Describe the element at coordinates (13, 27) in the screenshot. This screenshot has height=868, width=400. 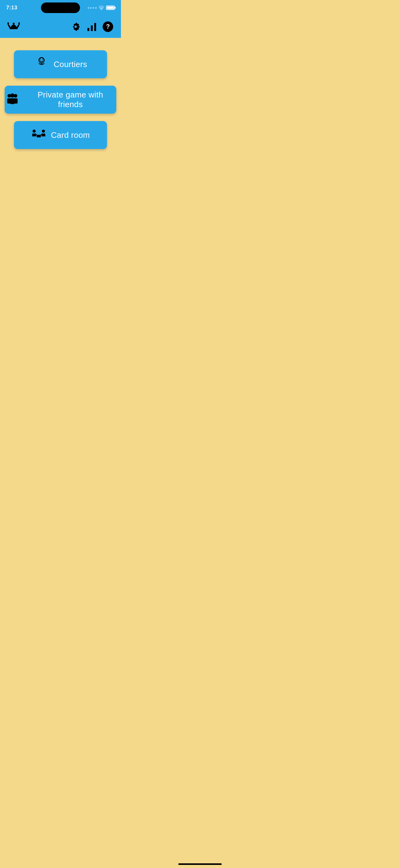
I see `logo-button` at that location.